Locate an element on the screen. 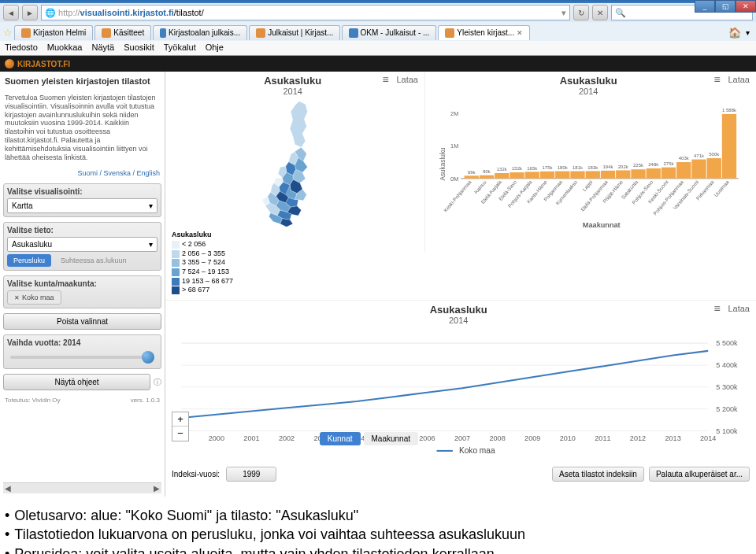  pill-suhteessa: Suhteessa as.lukuun is located at coordinates (94, 260).